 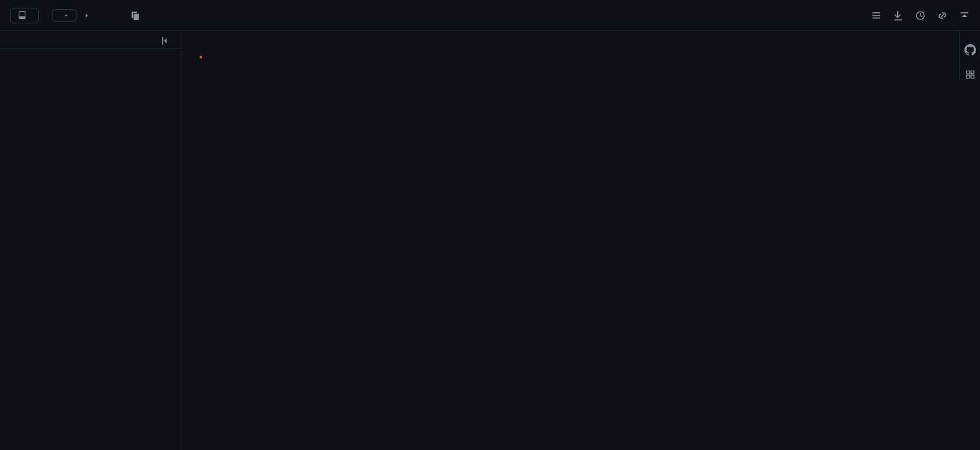 What do you see at coordinates (920, 16) in the screenshot?
I see `topbar-actions` at bounding box center [920, 16].